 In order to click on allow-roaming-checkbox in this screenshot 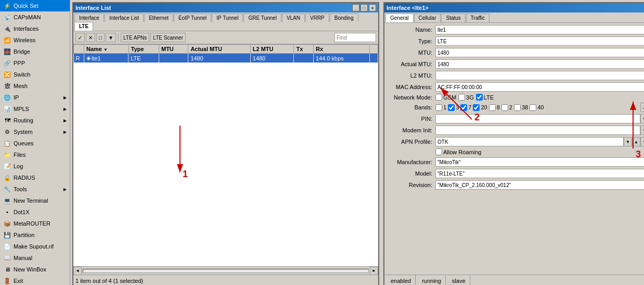, I will do `click(439, 152)`.